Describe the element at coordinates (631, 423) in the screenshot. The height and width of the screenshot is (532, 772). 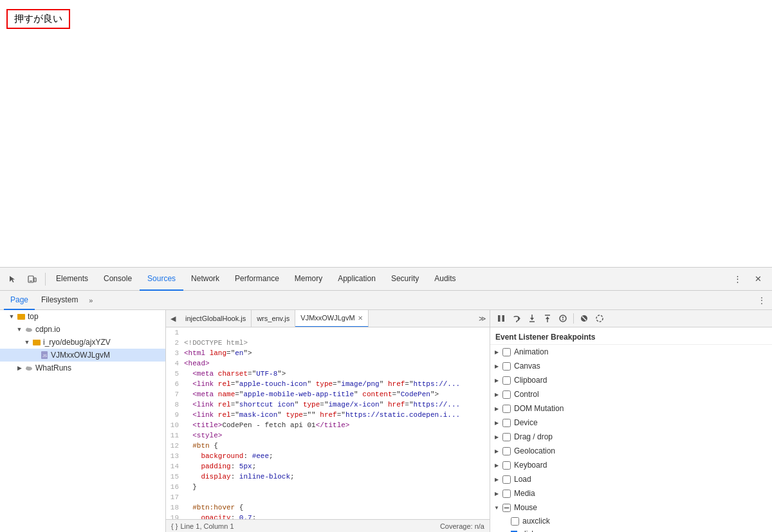
I see `section-header: Device` at that location.